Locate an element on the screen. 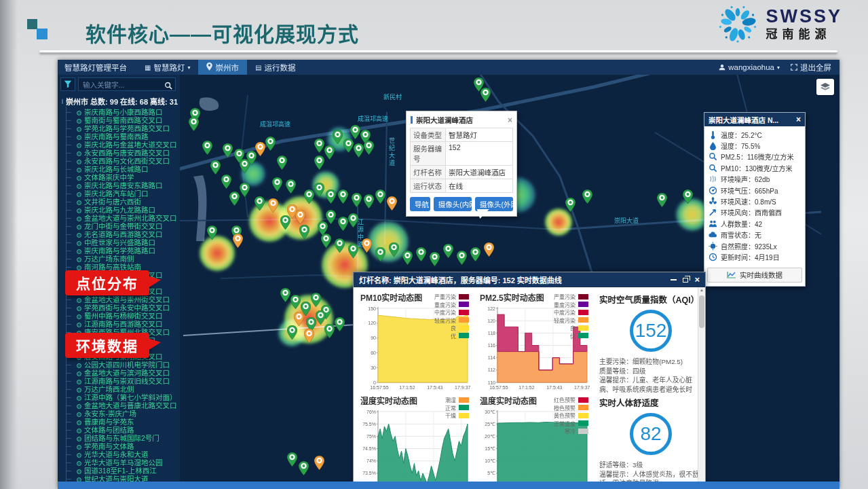 This screenshot has height=489, width=868. panel-scrollbar: ▲ ▼ is located at coordinates (702, 388).